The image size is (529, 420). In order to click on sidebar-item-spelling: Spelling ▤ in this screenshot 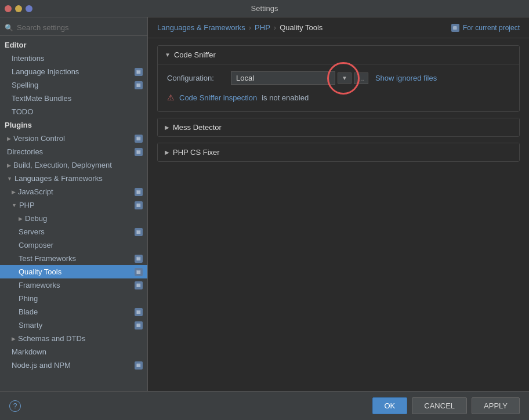, I will do `click(74, 85)`.